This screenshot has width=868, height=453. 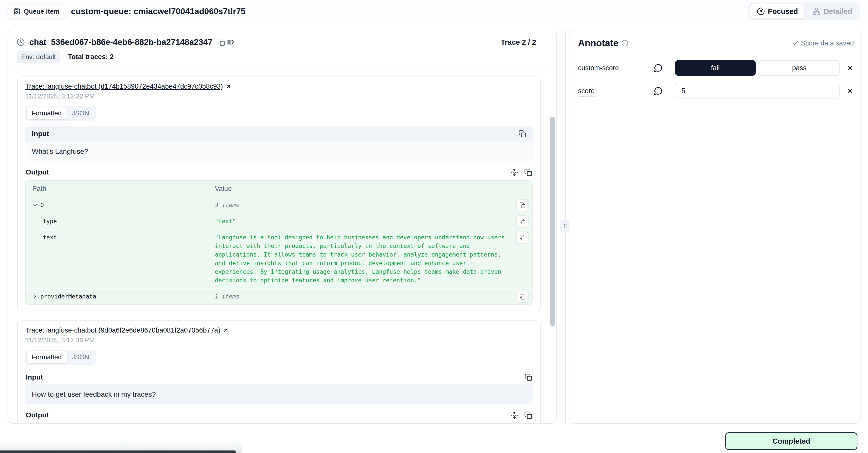 What do you see at coordinates (805, 11) in the screenshot?
I see `view-toggle: Focused Detailed` at bounding box center [805, 11].